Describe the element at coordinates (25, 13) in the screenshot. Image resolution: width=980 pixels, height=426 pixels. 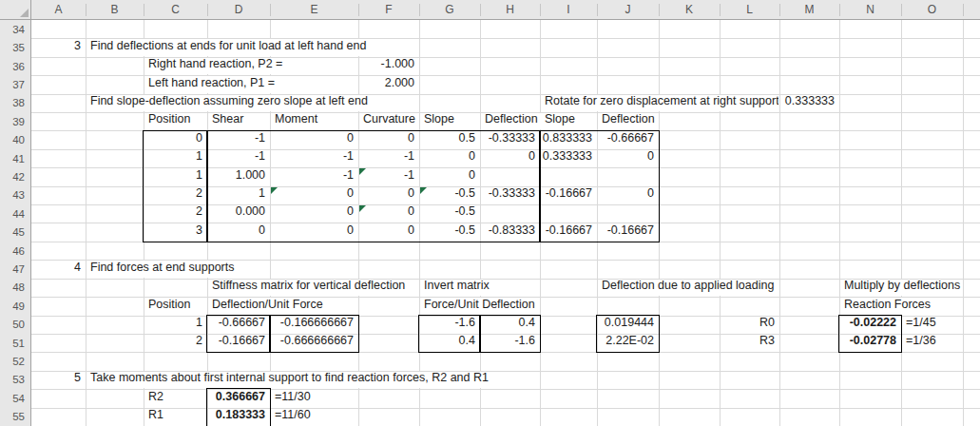
I see `select-all-icon` at that location.